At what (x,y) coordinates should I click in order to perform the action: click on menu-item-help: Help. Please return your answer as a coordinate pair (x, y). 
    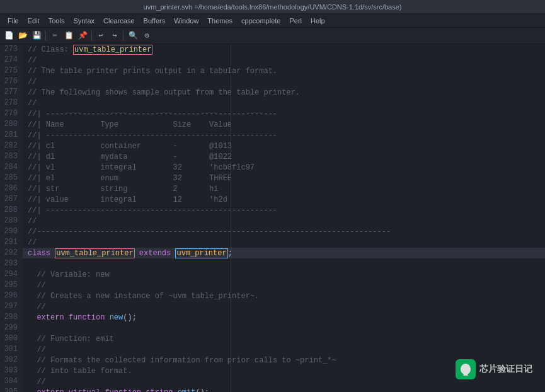
    Looking at the image, I should click on (318, 21).